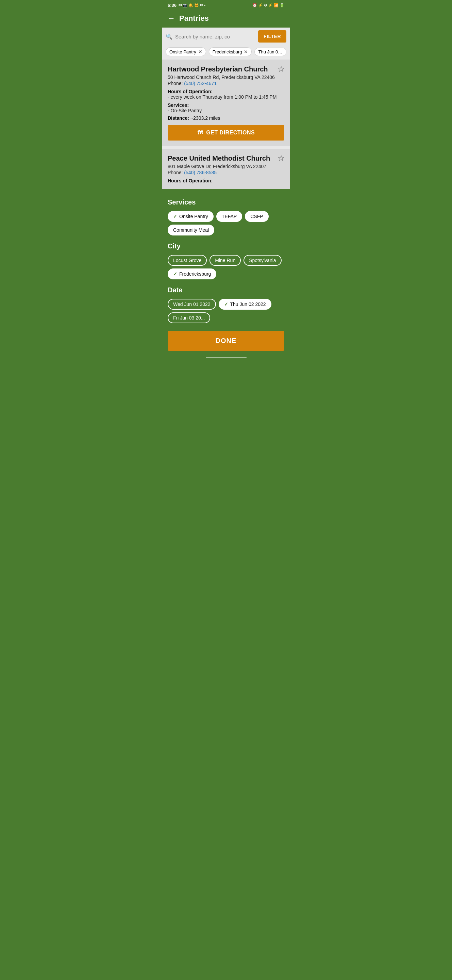 The image size is (452, 980). What do you see at coordinates (225, 260) in the screenshot?
I see `city-chip-mine-run: Mine Run` at bounding box center [225, 260].